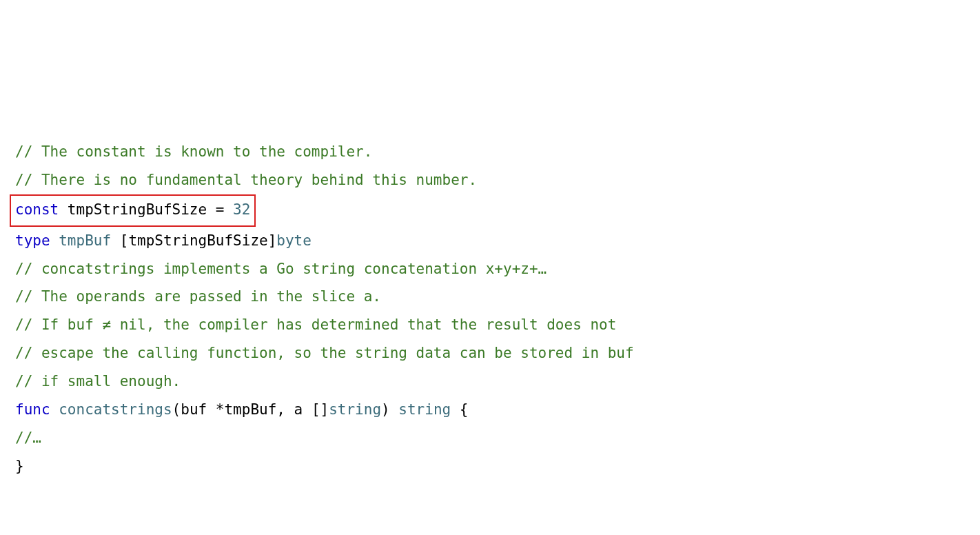 This screenshot has width=980, height=535. Describe the element at coordinates (28, 438) in the screenshot. I see `comment-text: //…` at that location.